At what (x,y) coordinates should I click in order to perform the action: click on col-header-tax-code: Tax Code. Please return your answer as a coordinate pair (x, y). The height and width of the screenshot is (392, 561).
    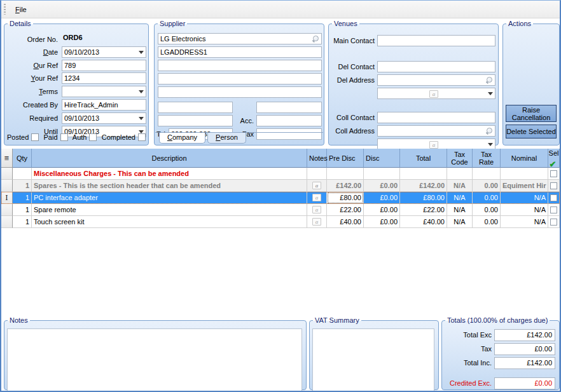
    Looking at the image, I should click on (460, 158).